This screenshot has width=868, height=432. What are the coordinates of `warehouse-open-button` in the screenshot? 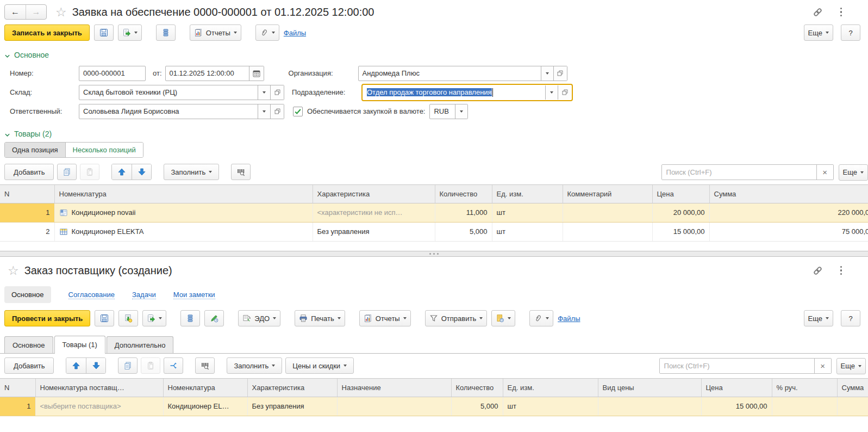 It's located at (277, 92).